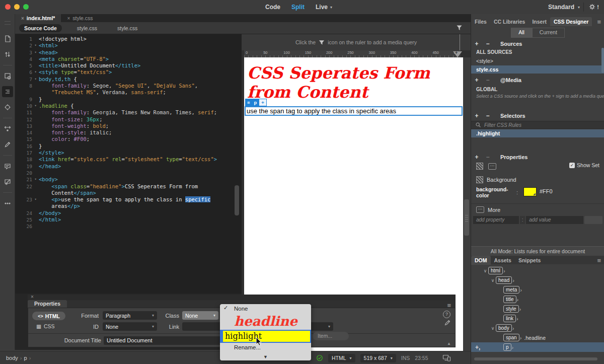 This screenshot has height=364, width=604. I want to click on panel-vertical-scrollbar, so click(603, 60).